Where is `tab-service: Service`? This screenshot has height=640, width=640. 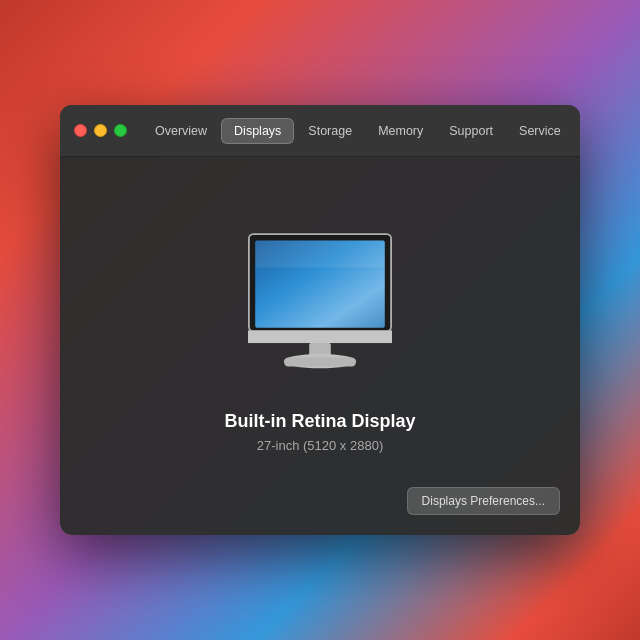 tab-service: Service is located at coordinates (540, 131).